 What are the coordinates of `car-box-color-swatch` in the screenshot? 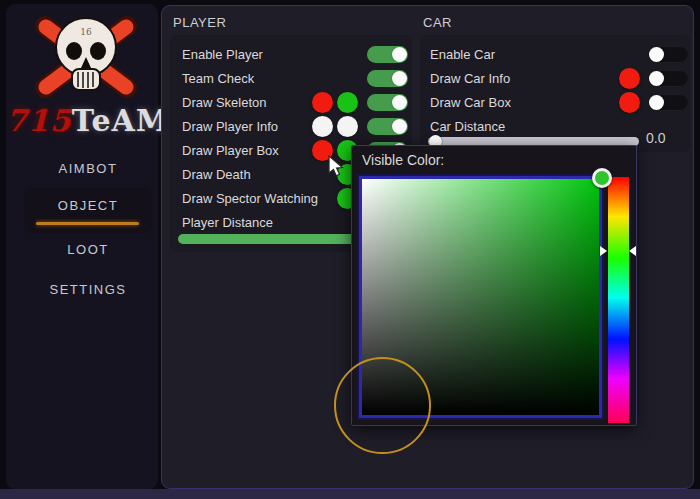 It's located at (630, 102).